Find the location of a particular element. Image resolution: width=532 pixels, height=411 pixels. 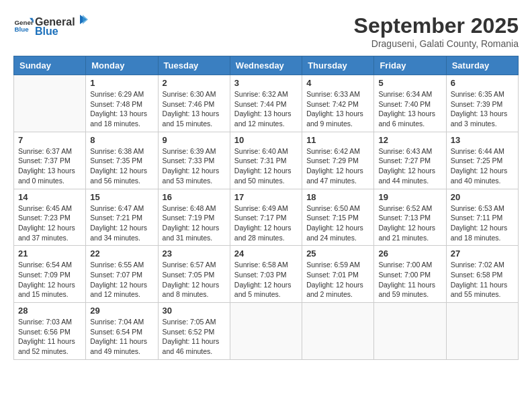

calendar-week-row: 7Sunrise: 6:37 AMSunset: 7:37 PMDaylight… is located at coordinates (266, 160).